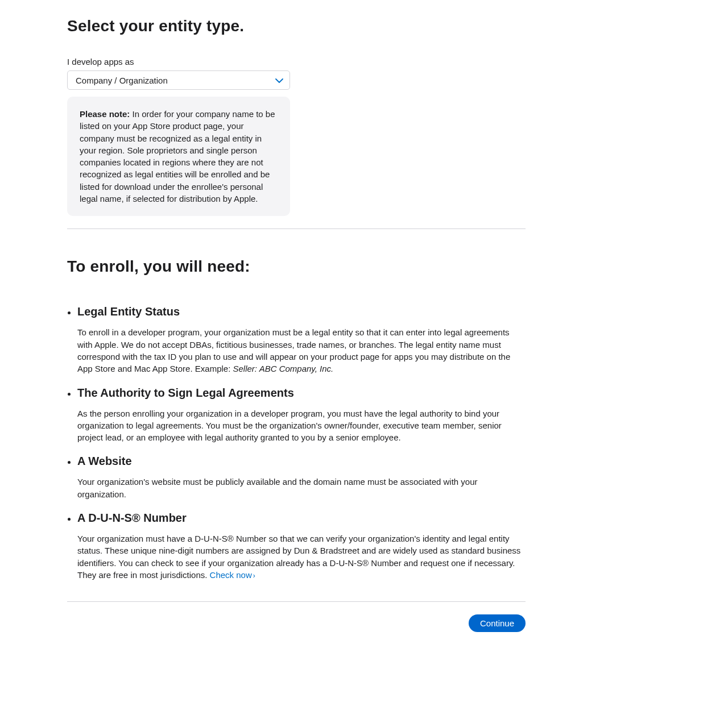  I want to click on requirement-heading: A Website, so click(301, 462).